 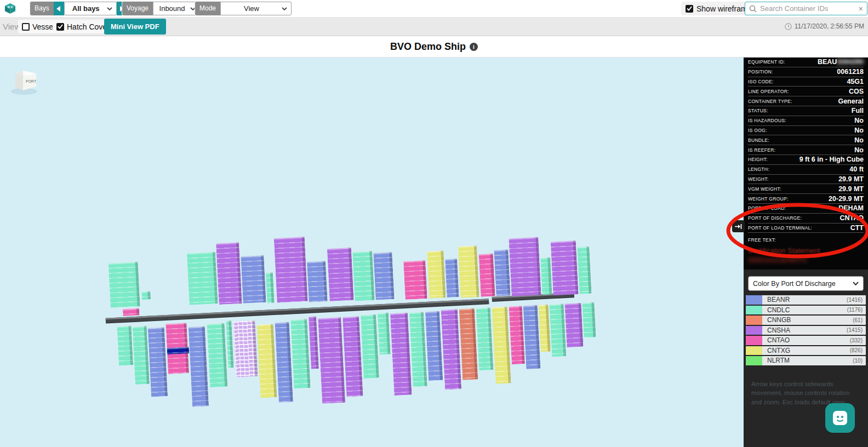 What do you see at coordinates (689, 9) in the screenshot?
I see `show-wireframes-checkbox` at bounding box center [689, 9].